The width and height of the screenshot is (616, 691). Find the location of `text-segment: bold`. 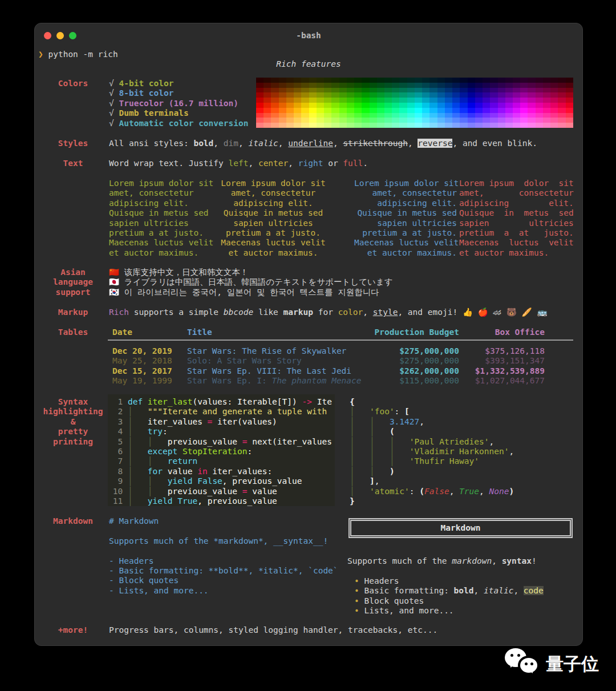

text-segment: bold is located at coordinates (464, 591).